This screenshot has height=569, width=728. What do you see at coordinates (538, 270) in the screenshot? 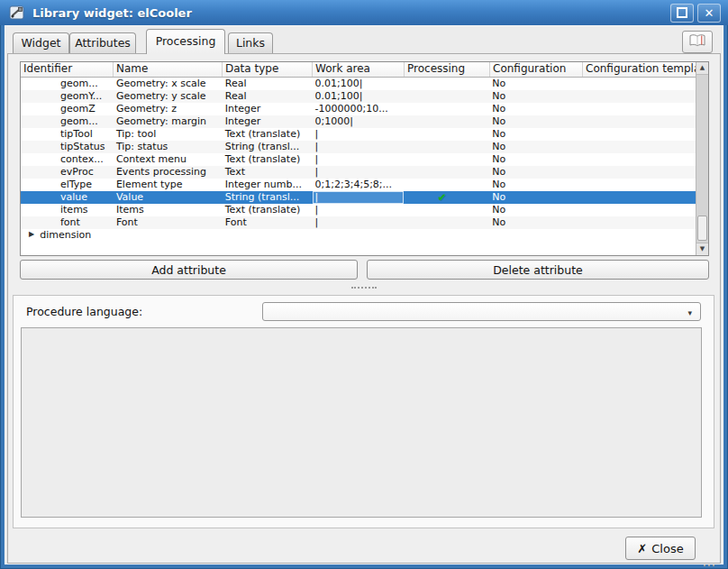
I see `delete-attribute-button: Delete attribute` at bounding box center [538, 270].